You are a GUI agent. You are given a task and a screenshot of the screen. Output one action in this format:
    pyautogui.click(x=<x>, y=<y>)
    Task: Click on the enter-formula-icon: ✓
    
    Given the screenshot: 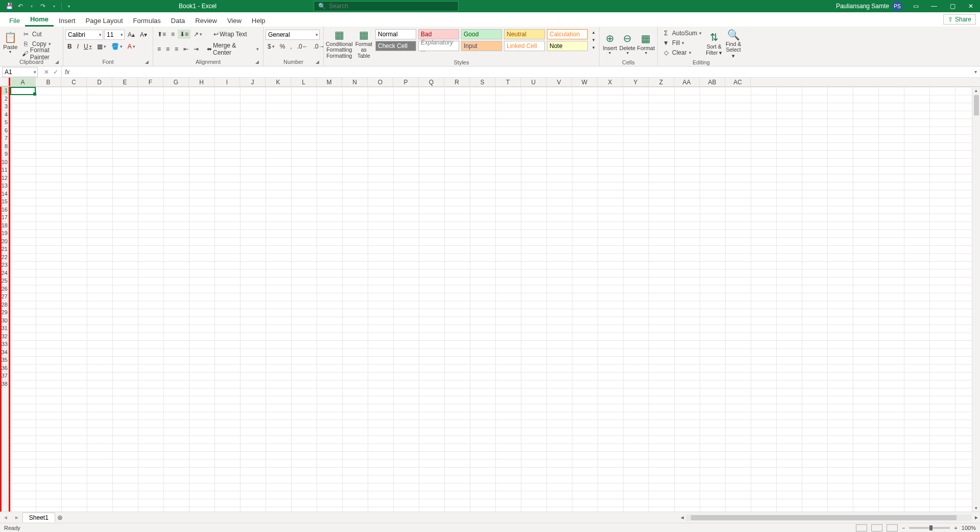 What is the action you would take?
    pyautogui.click(x=56, y=72)
    